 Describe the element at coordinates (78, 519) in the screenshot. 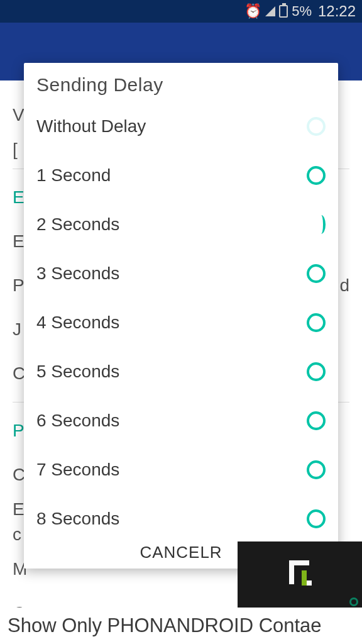

I see `delay-option-label: 8 Seconds` at that location.